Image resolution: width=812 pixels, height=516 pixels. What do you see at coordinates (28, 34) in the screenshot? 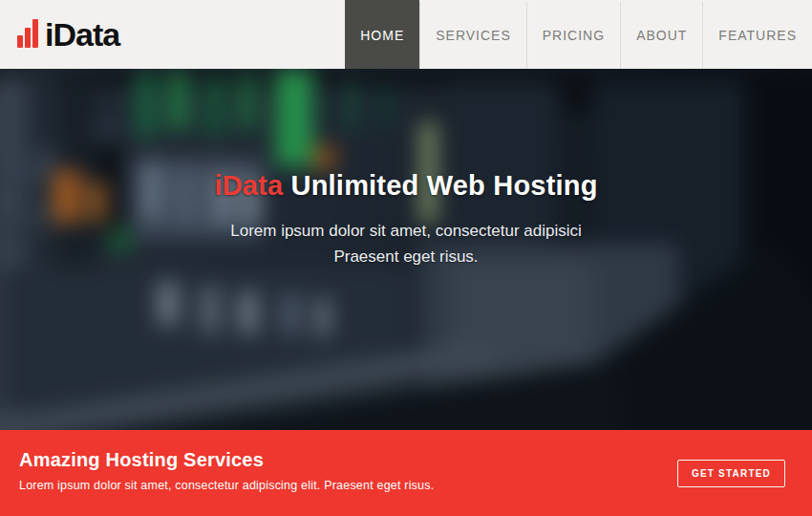
I see `bar-chart-icon` at bounding box center [28, 34].